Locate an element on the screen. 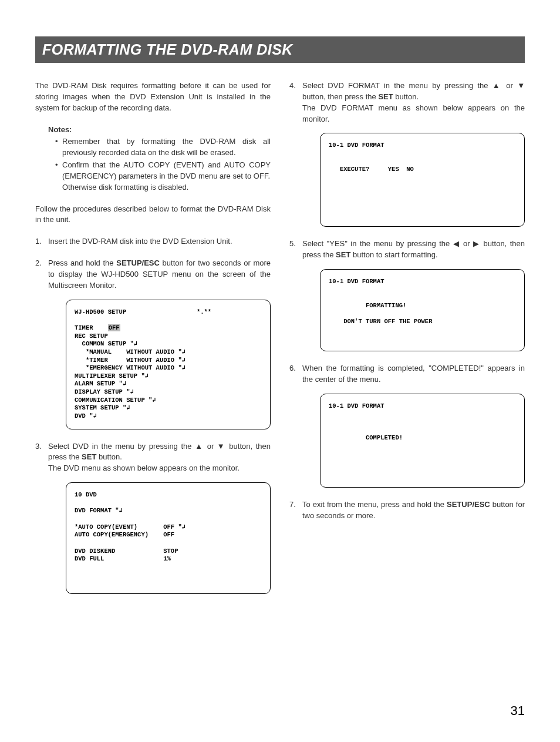  menu-header: 10 DVD is located at coordinates (86, 495).